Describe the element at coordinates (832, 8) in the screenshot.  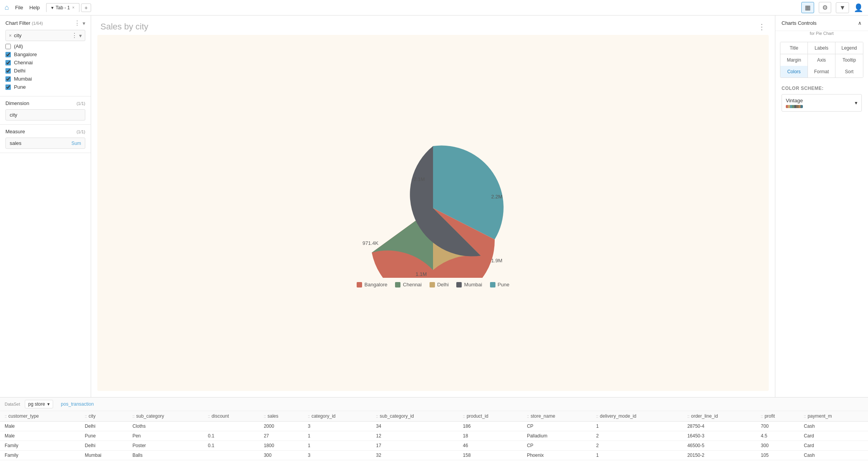
I see `top-bar-right: ▦ ⚙ ▼ 👤` at that location.